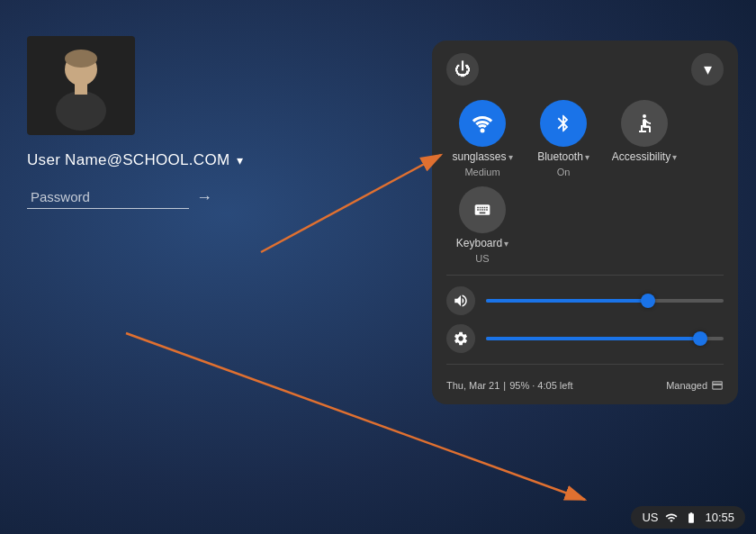 The image size is (756, 534). Describe the element at coordinates (585, 69) in the screenshot. I see `panel-top-row: ⏻ ▾` at that location.